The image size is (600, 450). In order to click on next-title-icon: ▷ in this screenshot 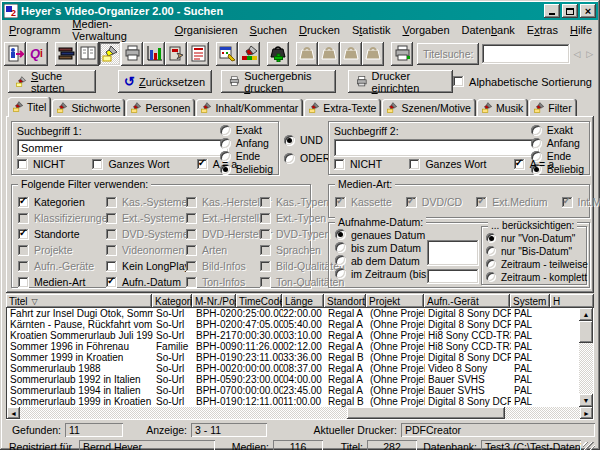, I will do `click(590, 54)`.